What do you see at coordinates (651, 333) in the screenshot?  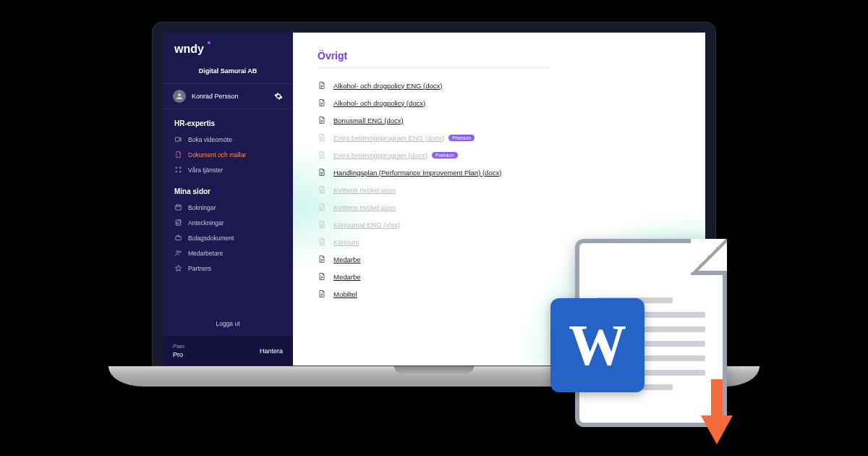 I see `word-download-overlay: W` at bounding box center [651, 333].